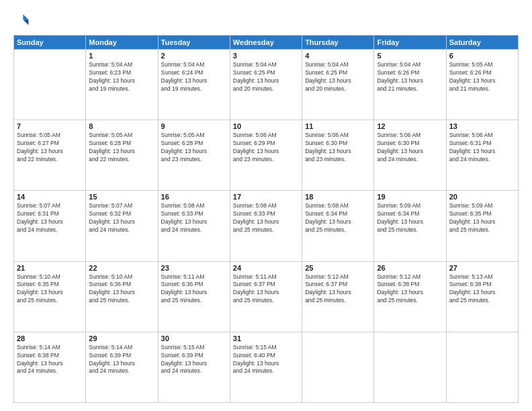 Image resolution: width=532 pixels, height=411 pixels. Describe the element at coordinates (122, 338) in the screenshot. I see `day-number: 29` at that location.